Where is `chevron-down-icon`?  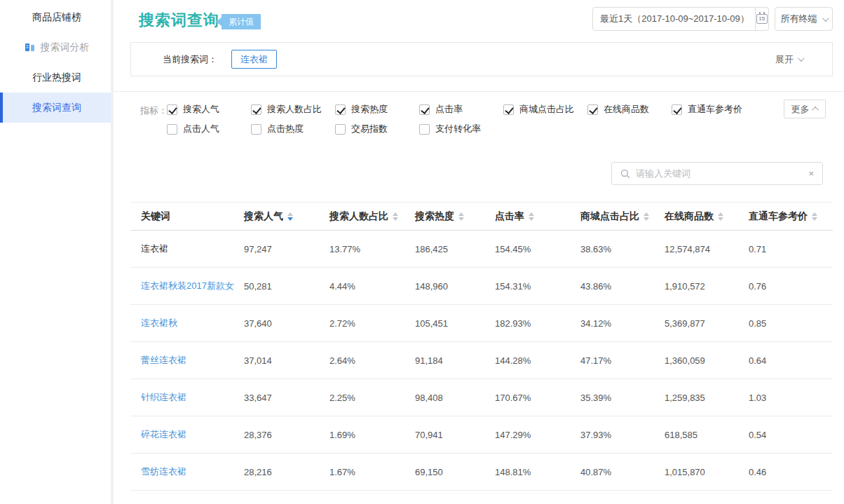
chevron-down-icon is located at coordinates (801, 58).